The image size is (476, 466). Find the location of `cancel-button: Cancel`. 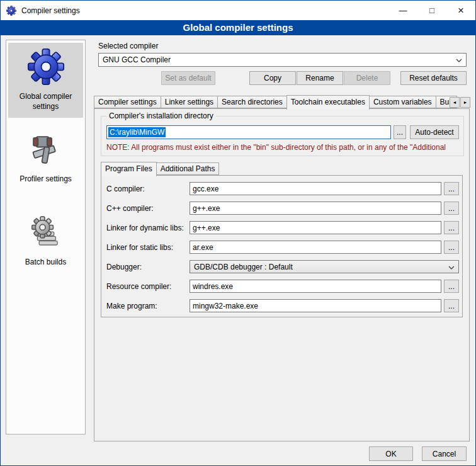

cancel-button: Cancel is located at coordinates (445, 453).